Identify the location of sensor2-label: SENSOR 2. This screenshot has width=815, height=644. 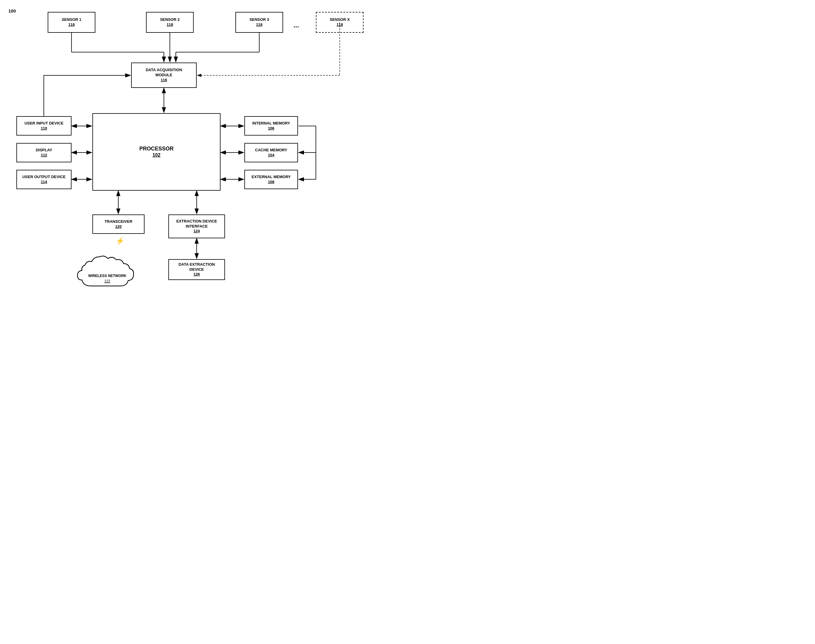
(170, 20).